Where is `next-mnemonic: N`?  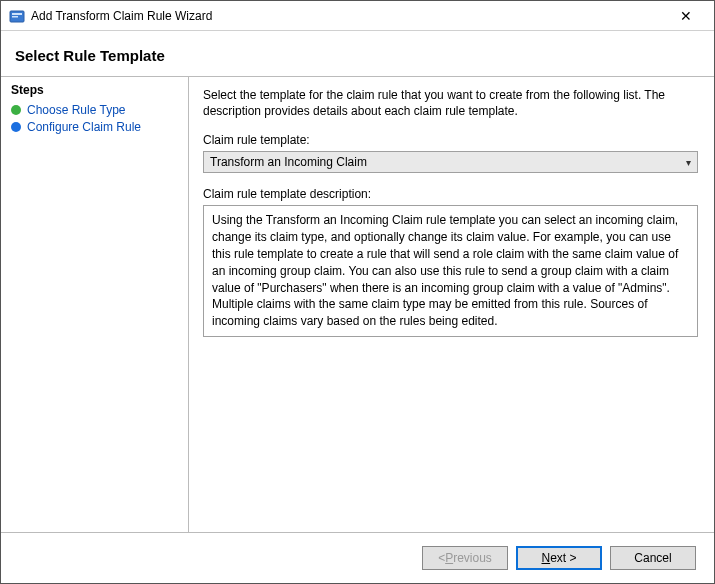
next-mnemonic: N is located at coordinates (546, 558).